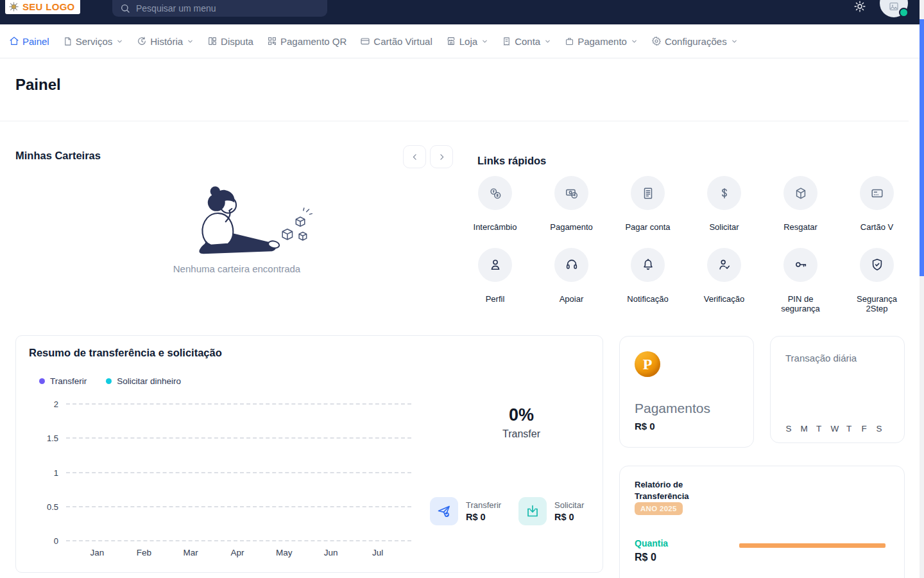 The width and height of the screenshot is (924, 578). What do you see at coordinates (466, 511) in the screenshot?
I see `stat-transferir: Transferir R$ 0` at bounding box center [466, 511].